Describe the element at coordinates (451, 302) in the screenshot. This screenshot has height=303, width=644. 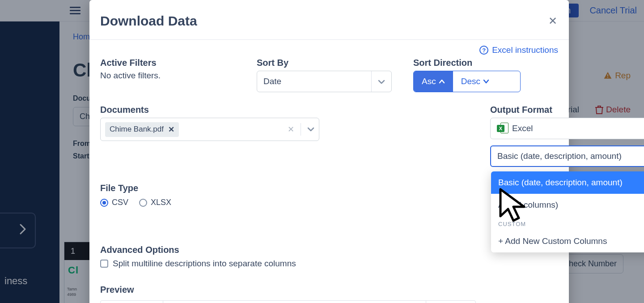
I see `preview-header-amount: amount` at that location.